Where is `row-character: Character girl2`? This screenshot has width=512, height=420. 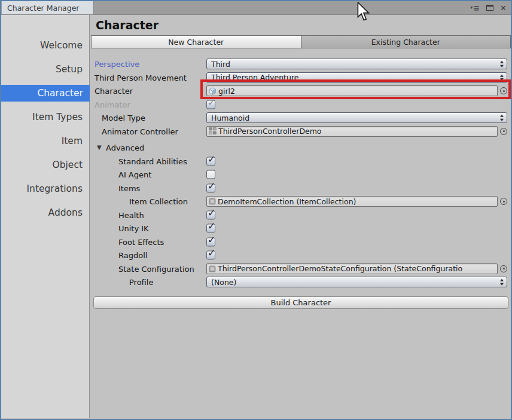 row-character: Character girl2 is located at coordinates (300, 91).